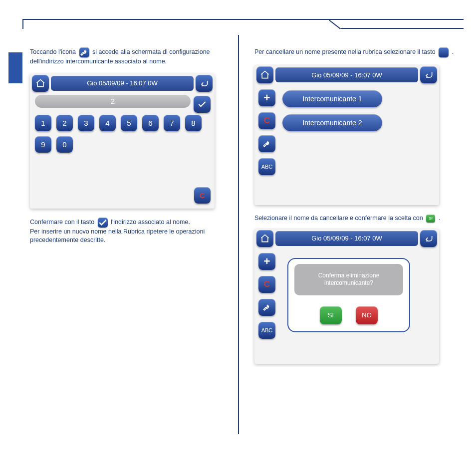 The height and width of the screenshot is (476, 476). I want to click on key-1: 1, so click(43, 123).